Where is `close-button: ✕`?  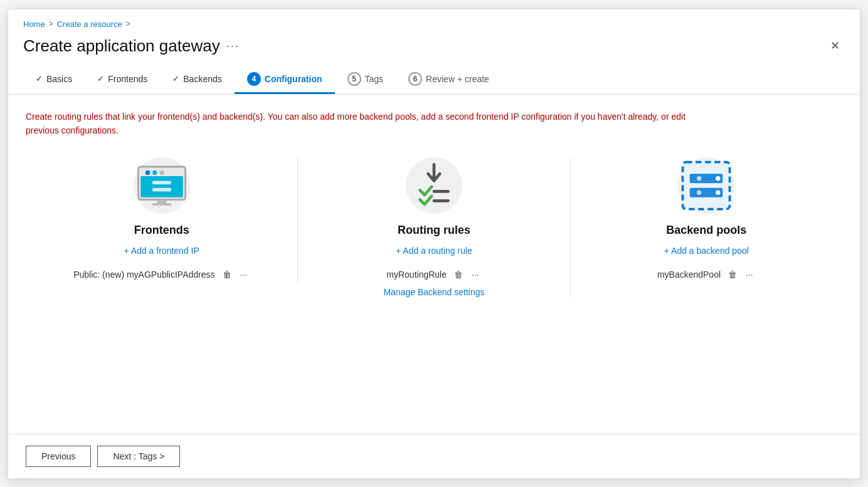 close-button: ✕ is located at coordinates (835, 46).